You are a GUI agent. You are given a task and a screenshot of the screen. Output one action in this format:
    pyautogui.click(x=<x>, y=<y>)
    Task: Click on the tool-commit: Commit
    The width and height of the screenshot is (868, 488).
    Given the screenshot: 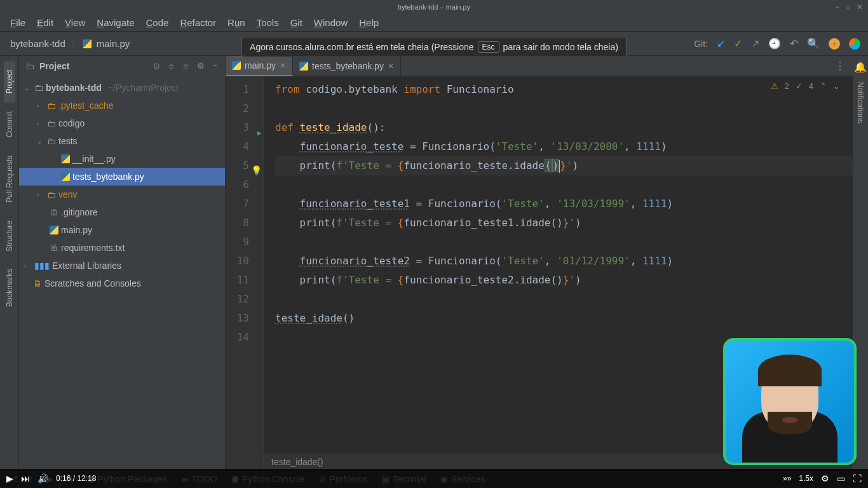 What is the action you would take?
    pyautogui.click(x=10, y=125)
    